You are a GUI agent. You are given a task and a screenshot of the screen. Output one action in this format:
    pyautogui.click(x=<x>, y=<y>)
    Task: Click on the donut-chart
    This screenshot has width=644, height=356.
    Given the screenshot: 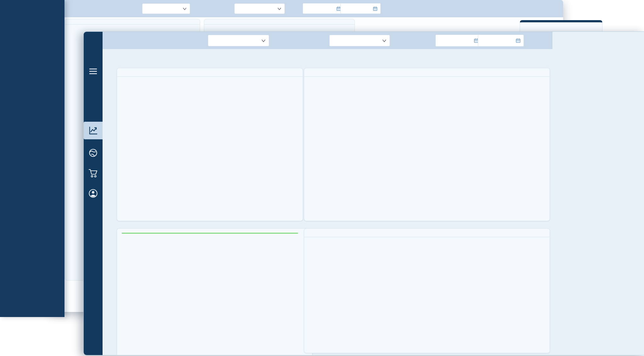 What is the action you would take?
    pyautogui.click(x=210, y=139)
    